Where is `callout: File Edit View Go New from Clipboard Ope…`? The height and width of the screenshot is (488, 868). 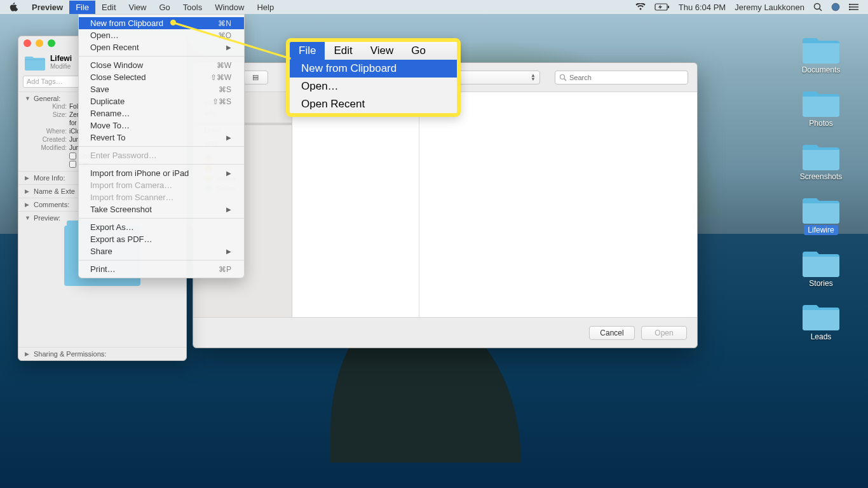
callout: File Edit View Go New from Clipboard Ope… is located at coordinates (374, 78).